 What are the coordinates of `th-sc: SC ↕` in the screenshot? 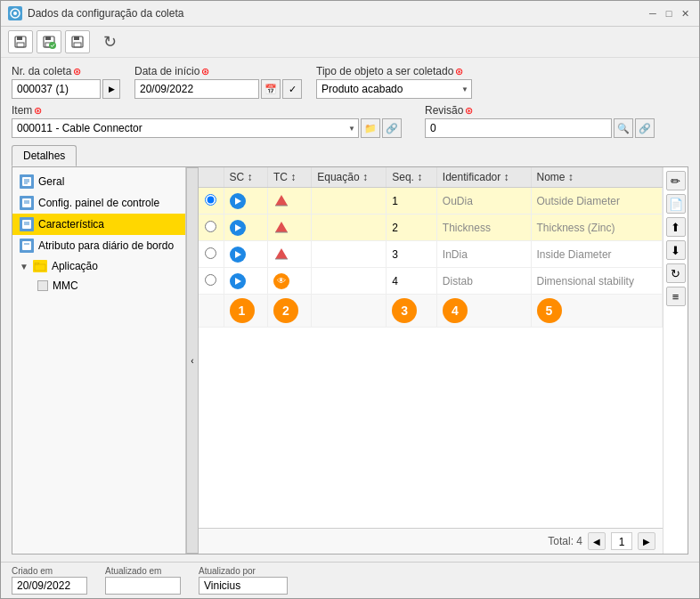 It's located at (246, 178).